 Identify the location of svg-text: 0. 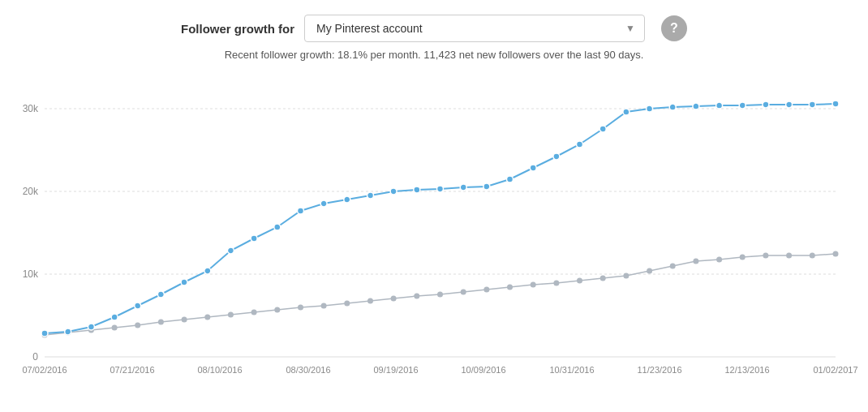
(36, 357).